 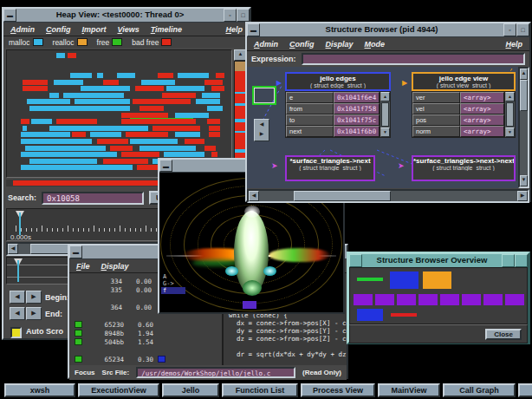 What do you see at coordinates (127, 16) in the screenshot?
I see `heap-titlebar: ▬ Heap View: <test0000: Thread 0> ▫ □` at bounding box center [127, 16].